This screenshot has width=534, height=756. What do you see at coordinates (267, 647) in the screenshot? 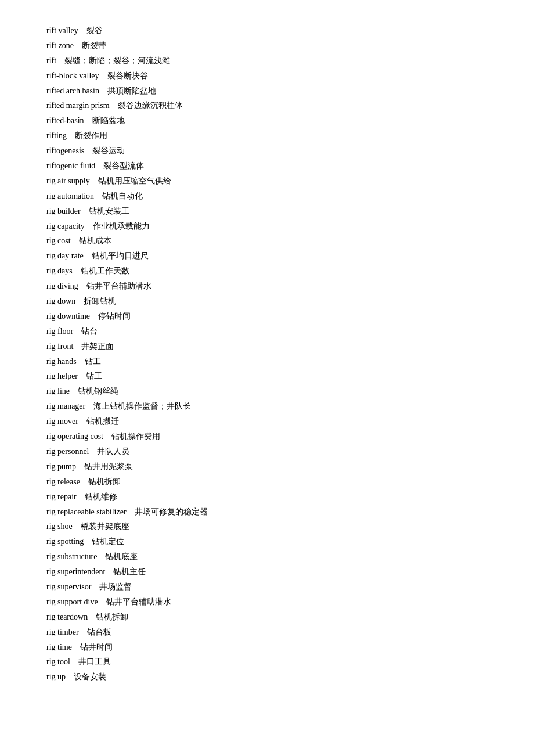
I see `list-item: rig time 钻井时间` at bounding box center [267, 647].